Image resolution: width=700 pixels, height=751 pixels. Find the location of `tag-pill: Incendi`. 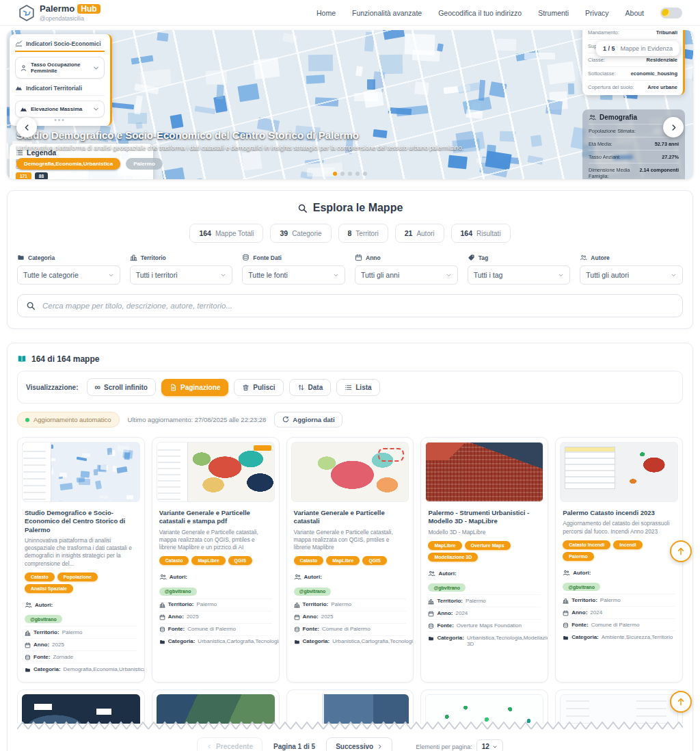

tag-pill: Incendi is located at coordinates (628, 544).